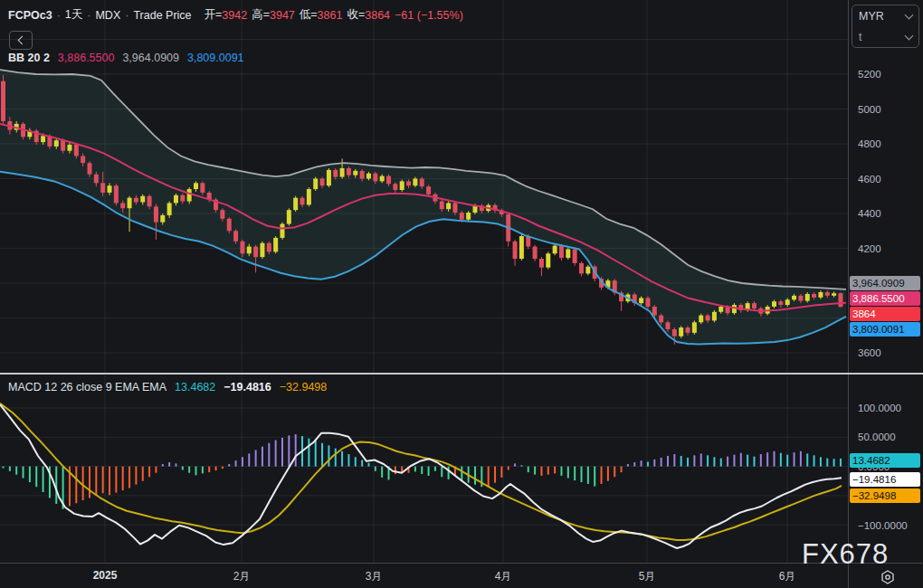 The image size is (923, 588). Describe the element at coordinates (167, 387) in the screenshot. I see `macd-indicator-legend: MACD 12 26 close 9 EMA EMA 13.4682 −19.4…` at that location.